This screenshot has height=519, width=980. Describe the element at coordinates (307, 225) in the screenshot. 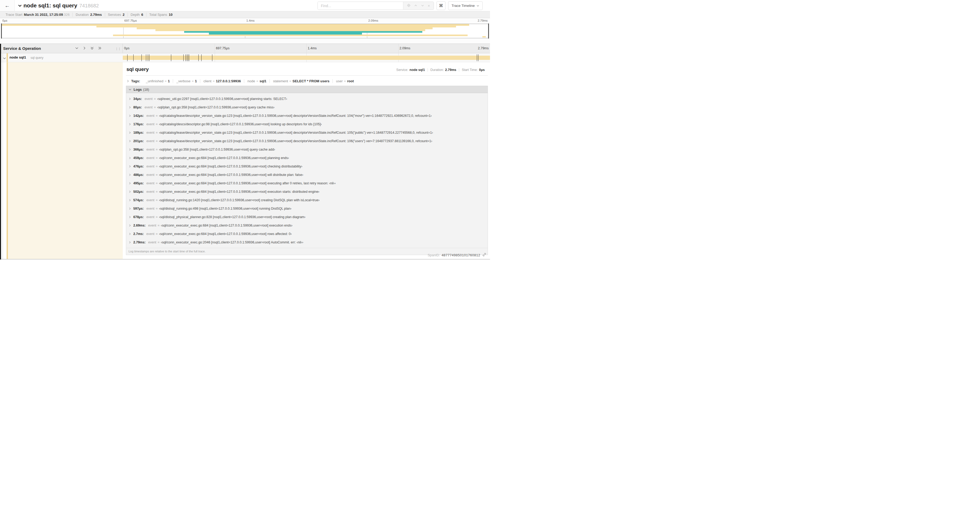

I see `log-entry: 2.69ms: event = ‹sql/conn_executor_exec.…` at that location.